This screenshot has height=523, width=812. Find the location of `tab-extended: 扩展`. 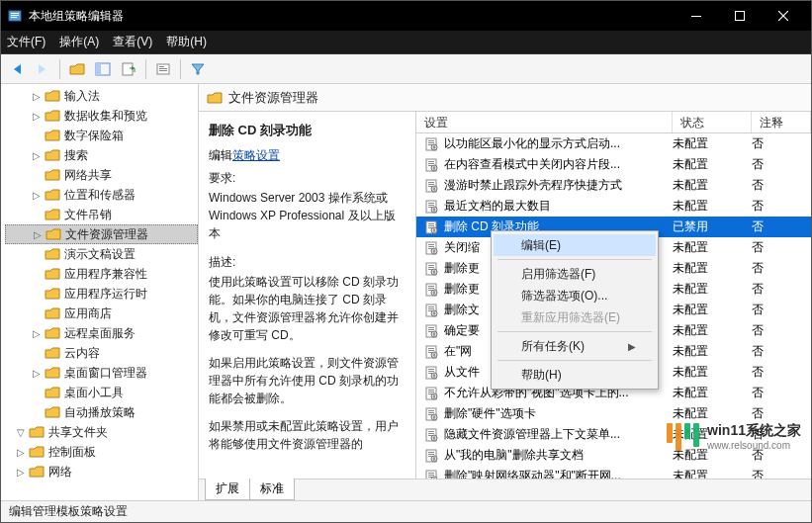

tab-extended: 扩展 is located at coordinates (227, 489).